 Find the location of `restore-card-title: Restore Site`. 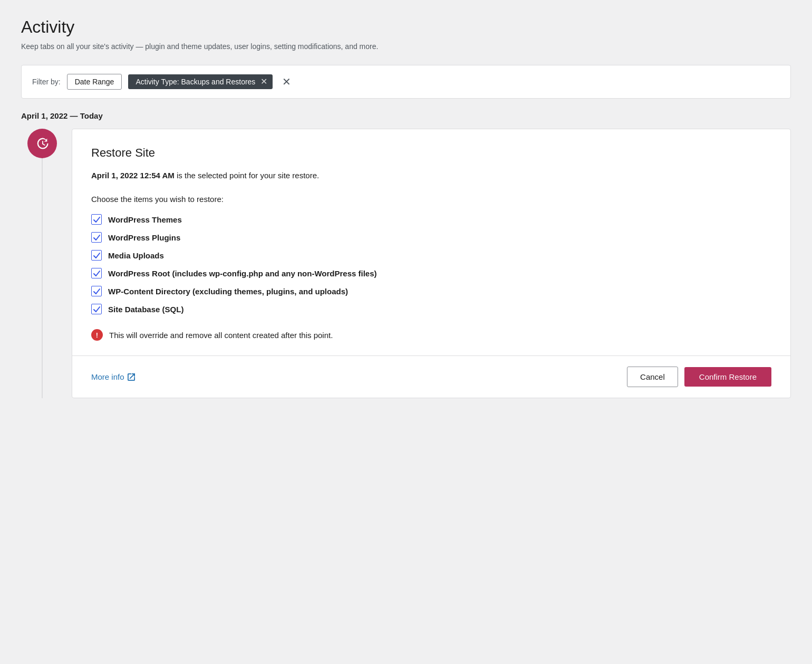

restore-card-title: Restore Site is located at coordinates (431, 153).